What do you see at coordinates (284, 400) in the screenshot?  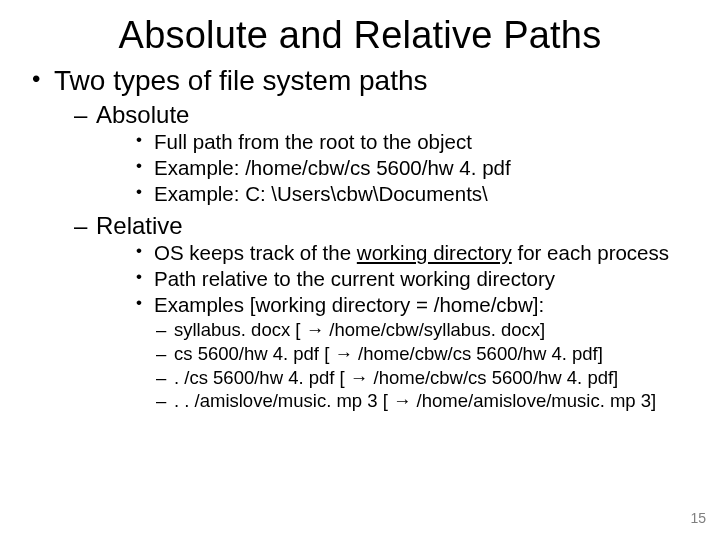 I see `ex4a: . . /amislove/music. mp 3 [` at bounding box center [284, 400].